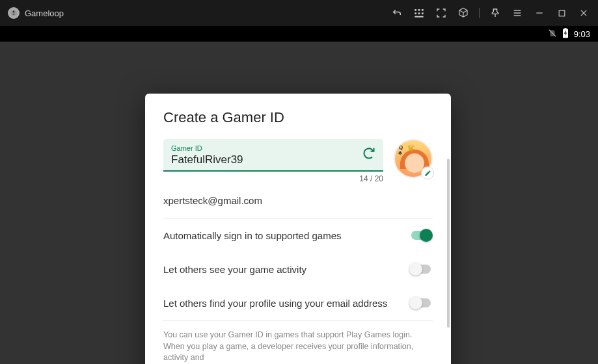 The height and width of the screenshot is (364, 598). I want to click on battery-icon, so click(565, 34).